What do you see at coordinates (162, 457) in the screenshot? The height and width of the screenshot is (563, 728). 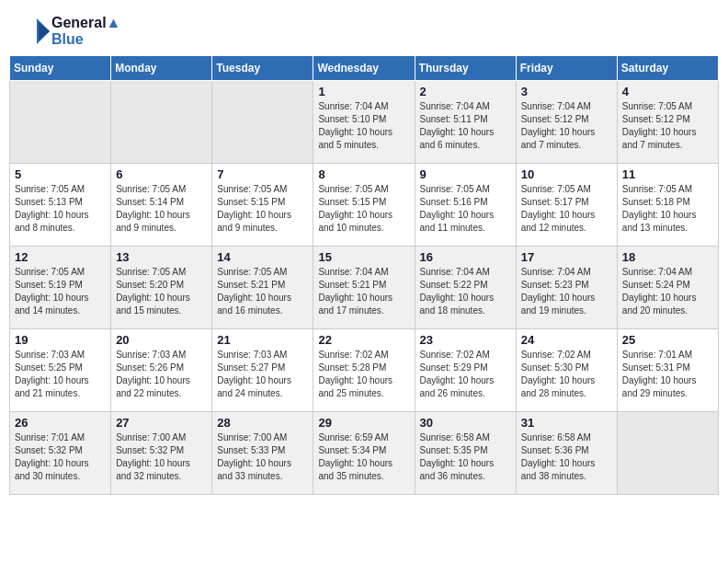 I see `day-info: Sunrise: 7:00 AM Sunset: 5:32 PM Dayligh…` at bounding box center [162, 457].